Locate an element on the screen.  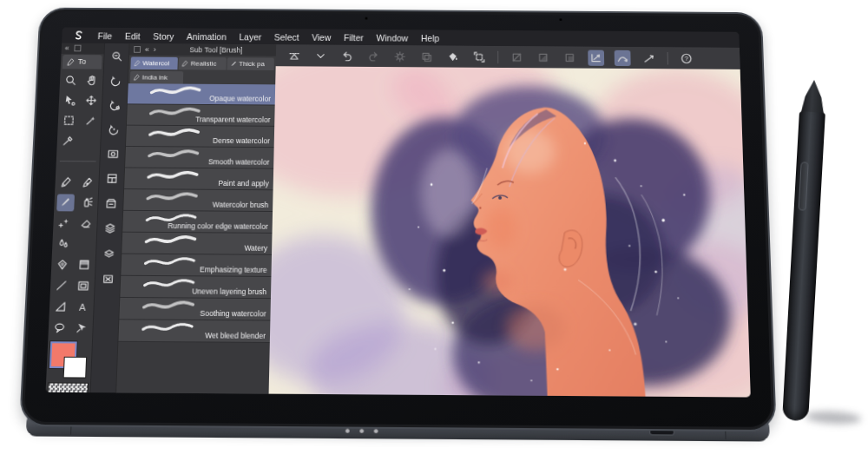
quick-button-rotate-settings is located at coordinates (115, 104).